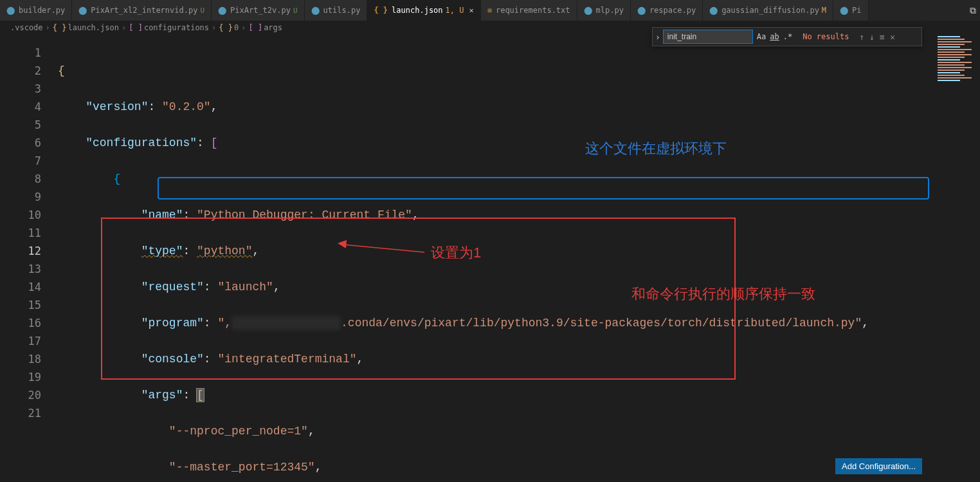  I want to click on object-icon: { }, so click(226, 28).